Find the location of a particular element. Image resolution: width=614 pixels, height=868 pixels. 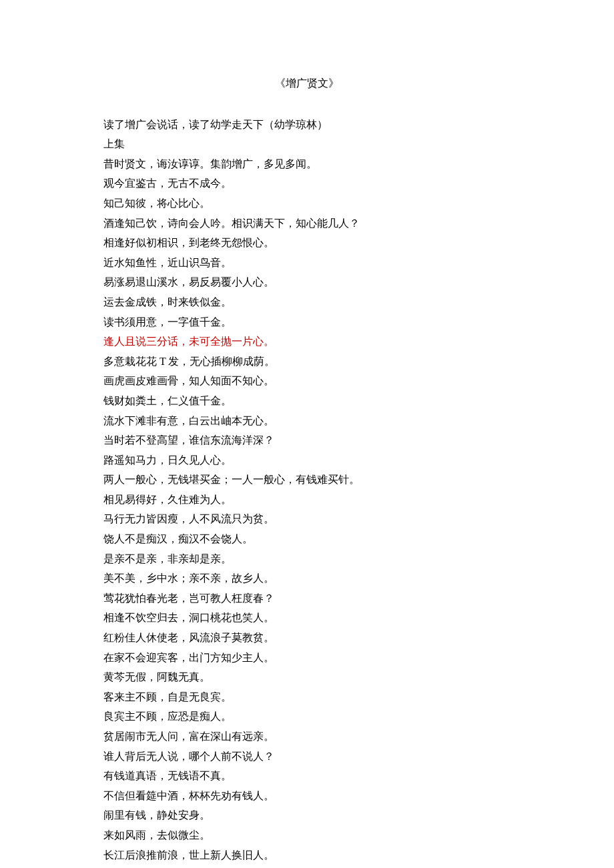

text-line: 不信但看筵中酒，杯杯先劝有钱人。 is located at coordinates (307, 796).